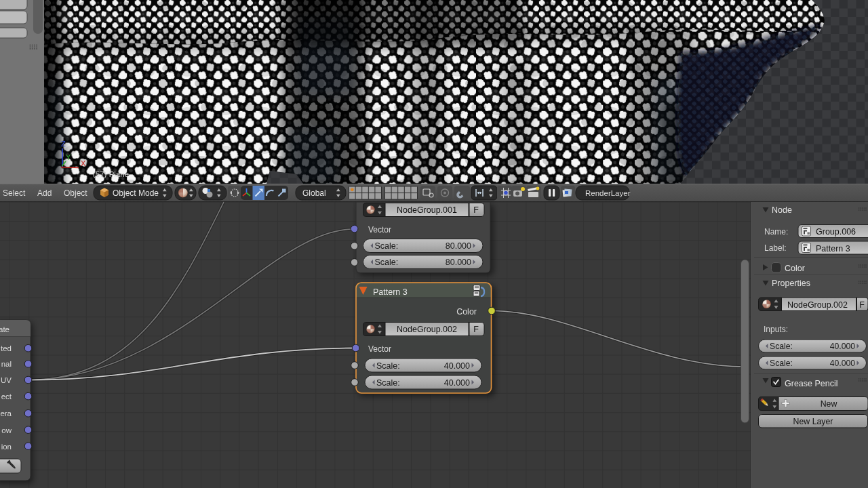  What do you see at coordinates (315, 193) in the screenshot?
I see `svg-text: Global` at bounding box center [315, 193].